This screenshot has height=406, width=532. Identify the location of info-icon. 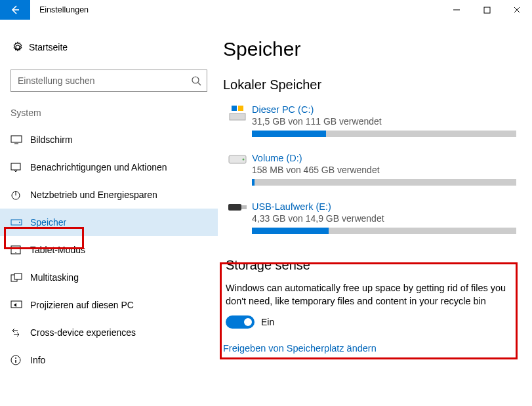
(20, 360).